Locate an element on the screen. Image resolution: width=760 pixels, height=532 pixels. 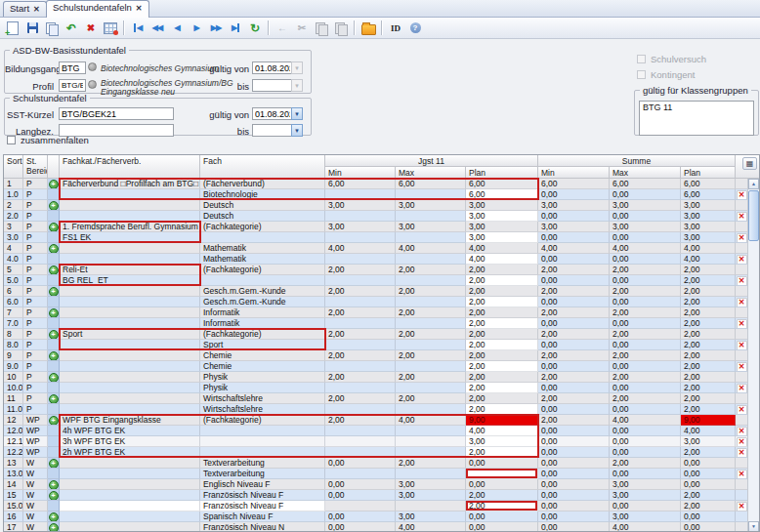
table-row: 15.0WFranzösisch Niveau F2,000,000,002,0… is located at coordinates (375, 506).